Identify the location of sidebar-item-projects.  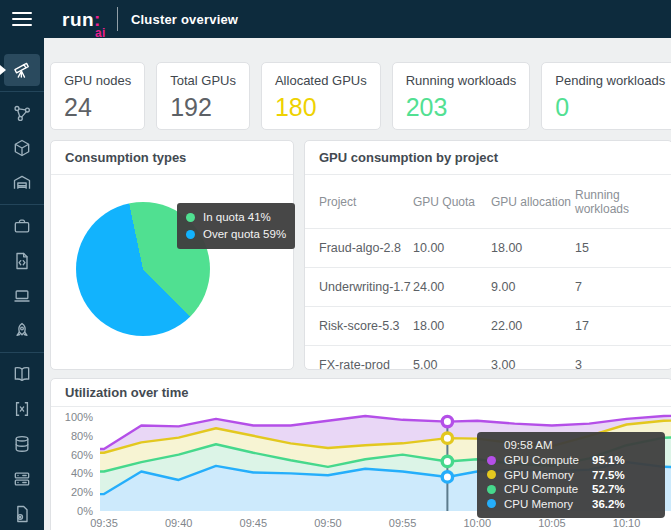
(22, 226).